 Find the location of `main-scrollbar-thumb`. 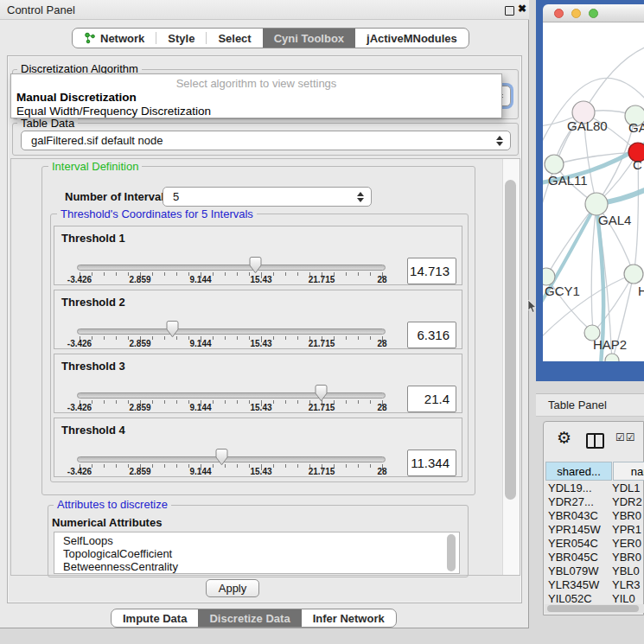

main-scrollbar-thumb is located at coordinates (510, 340).